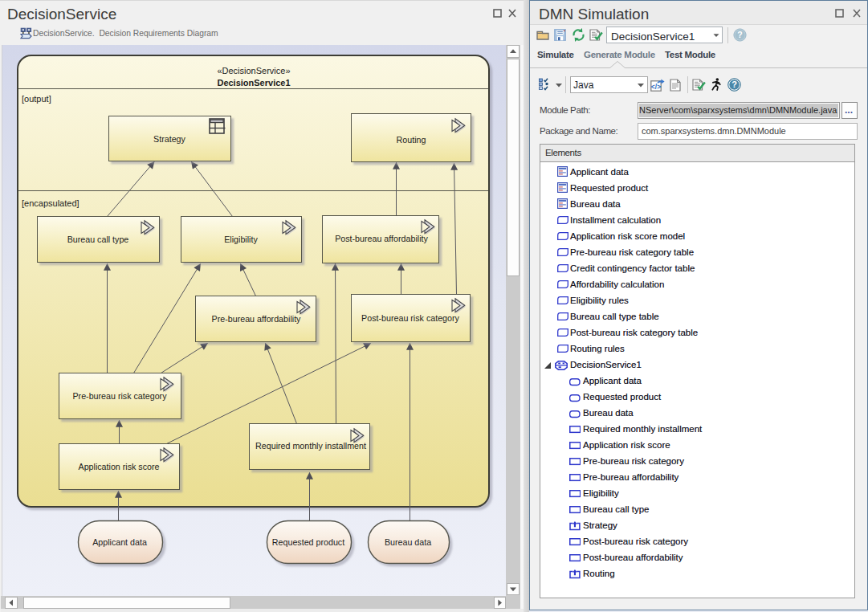 This screenshot has height=612, width=868. I want to click on svg-text: DecisionService1, so click(254, 83).